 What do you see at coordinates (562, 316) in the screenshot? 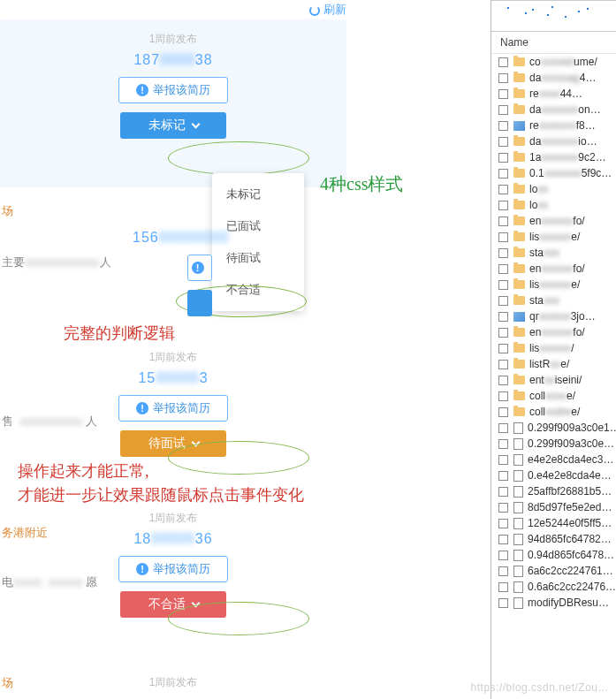
I see `file-name: qrxxxxxx3jo…` at bounding box center [562, 316].